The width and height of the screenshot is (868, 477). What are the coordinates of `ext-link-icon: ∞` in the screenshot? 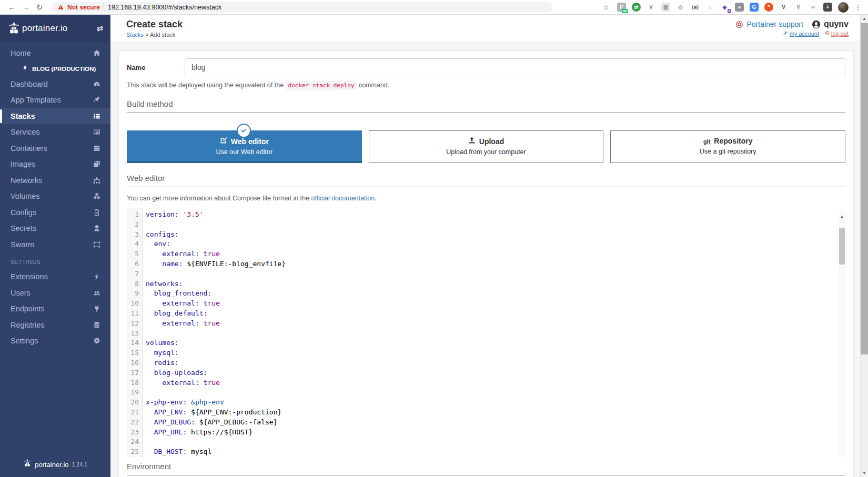 It's located at (813, 7).